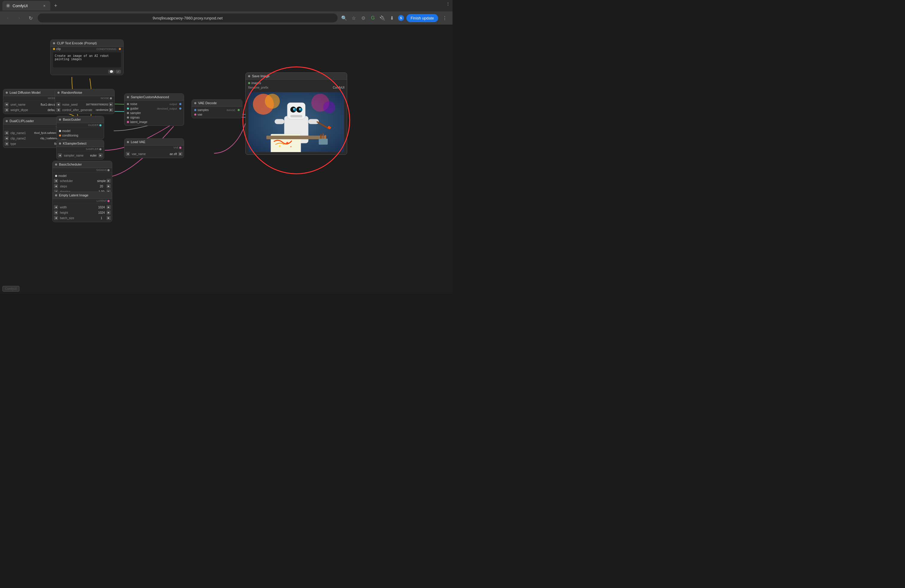 This screenshot has width=905, height=588. I want to click on extension-icon-3: 🔌, so click(383, 18).